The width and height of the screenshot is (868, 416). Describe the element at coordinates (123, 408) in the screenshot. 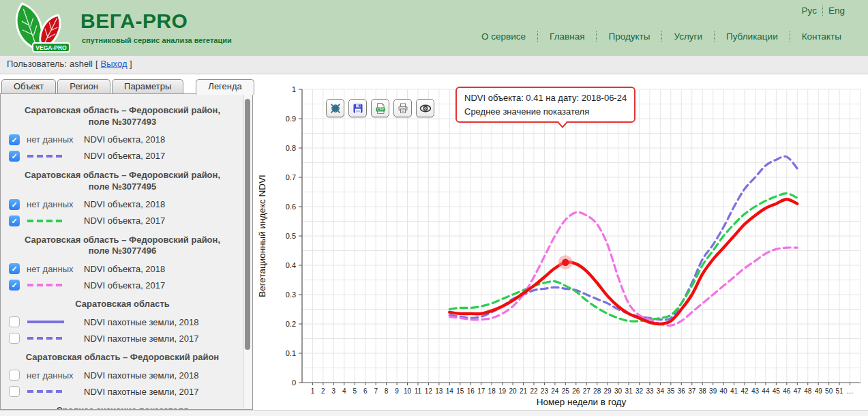

I see `legend-group: Среднее значение показателяNDVI объектаС…` at that location.